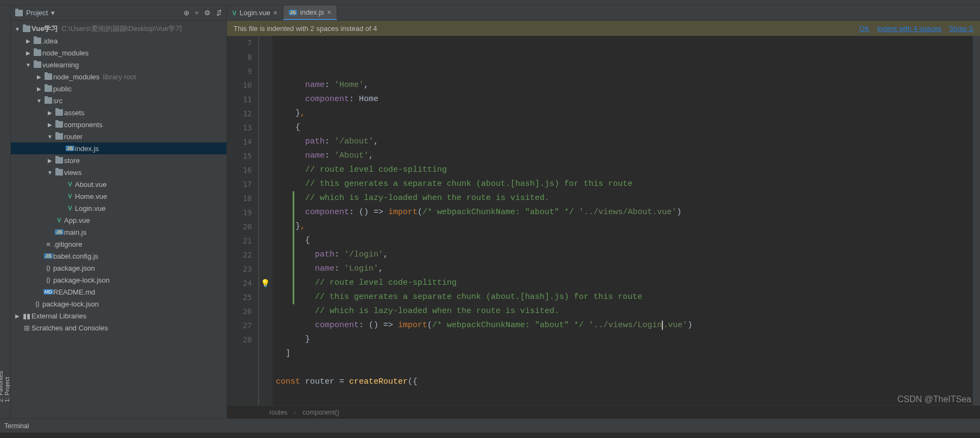 This screenshot has height=438, width=980. Describe the element at coordinates (197, 13) in the screenshot. I see `expand-icon: ÷` at that location.